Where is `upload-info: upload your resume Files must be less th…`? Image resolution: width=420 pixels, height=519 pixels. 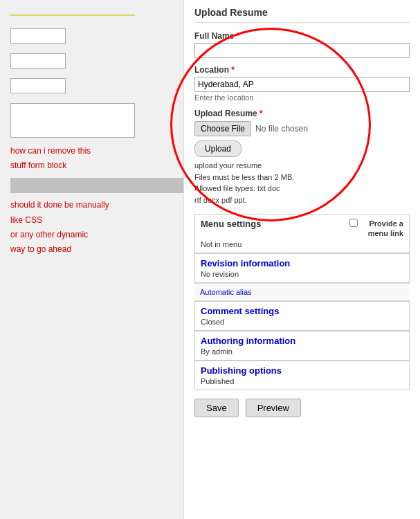 upload-info: upload your resume Files must be less th… is located at coordinates (302, 183).